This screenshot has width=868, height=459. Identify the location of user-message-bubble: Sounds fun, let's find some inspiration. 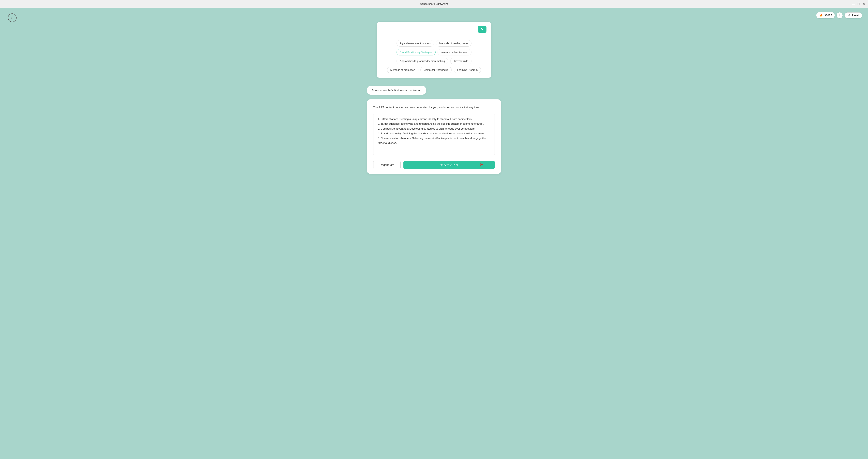
(397, 90).